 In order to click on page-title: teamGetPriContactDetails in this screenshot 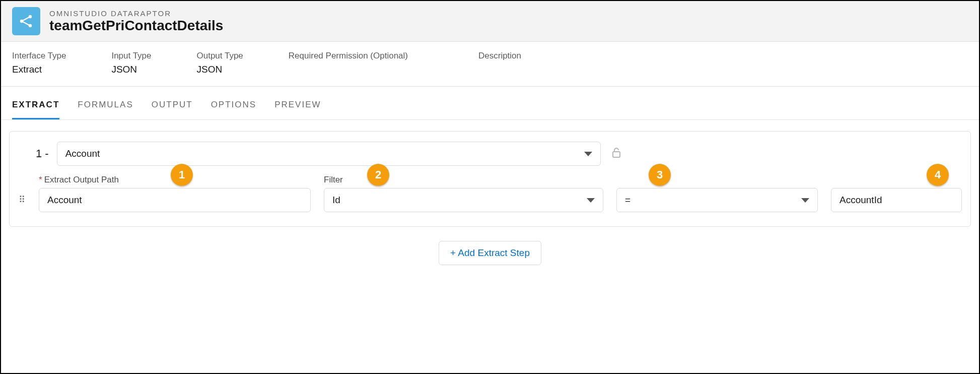, I will do `click(136, 26)`.